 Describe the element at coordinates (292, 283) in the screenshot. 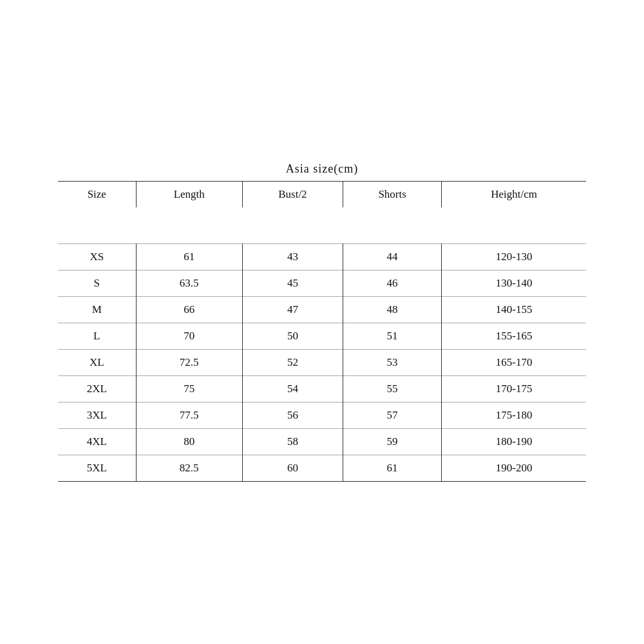

I see `cell-bust2: 45` at that location.